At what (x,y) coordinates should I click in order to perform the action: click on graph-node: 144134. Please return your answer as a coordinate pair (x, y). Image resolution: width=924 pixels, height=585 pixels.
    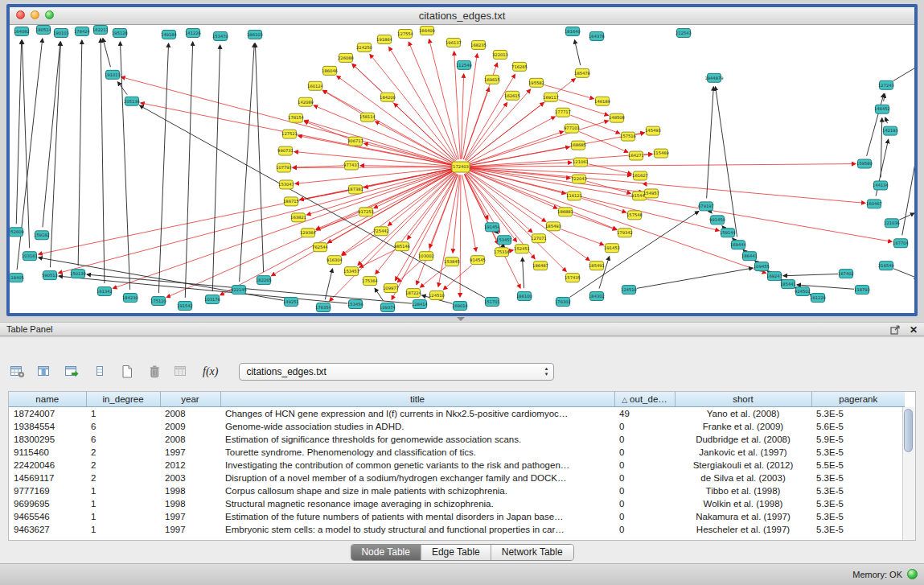
    Looking at the image, I should click on (881, 185).